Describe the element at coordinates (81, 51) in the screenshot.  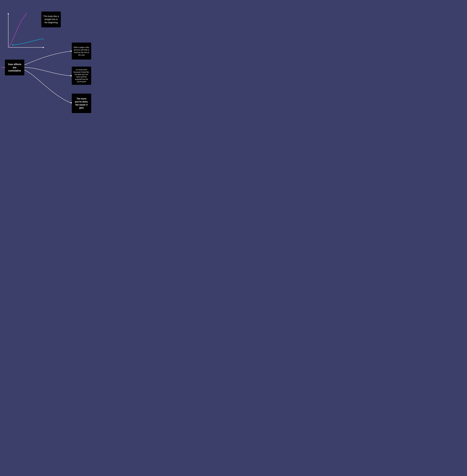
I see `write-page-text: Write a page a day, and you will write a…` at that location.